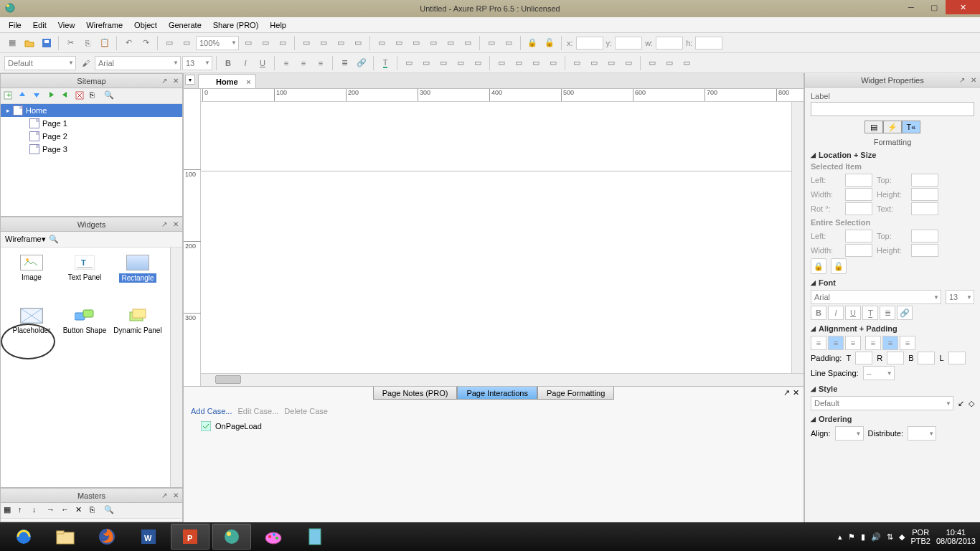 This screenshot has width=980, height=551. Describe the element at coordinates (849, 433) in the screenshot. I see `align-combo: ▼` at that location.